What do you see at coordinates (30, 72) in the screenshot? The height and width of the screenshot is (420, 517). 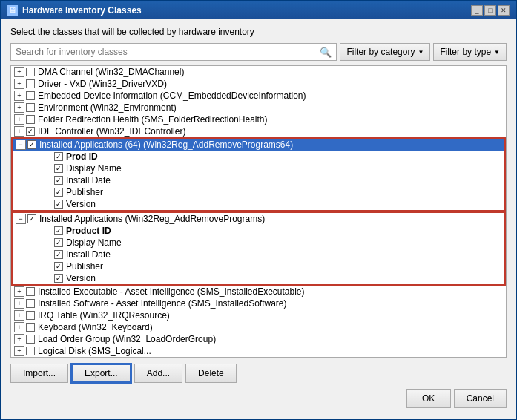 I see `checkbox-dma` at bounding box center [30, 72].